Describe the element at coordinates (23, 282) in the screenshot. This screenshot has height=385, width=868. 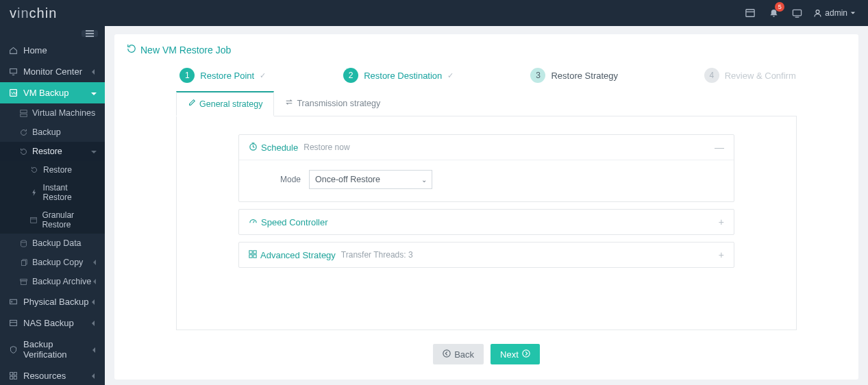
I see `archive-icon` at that location.